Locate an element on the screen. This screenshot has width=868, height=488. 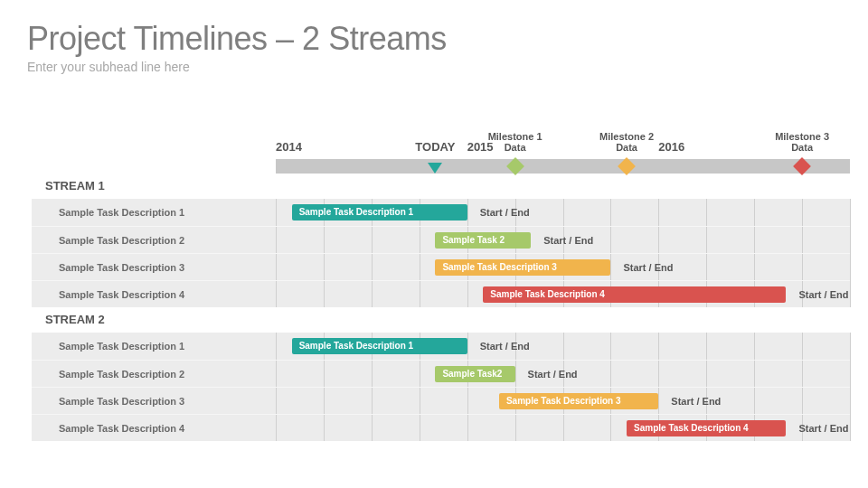
milestone-label: Milestone 3 Data is located at coordinates (802, 143).